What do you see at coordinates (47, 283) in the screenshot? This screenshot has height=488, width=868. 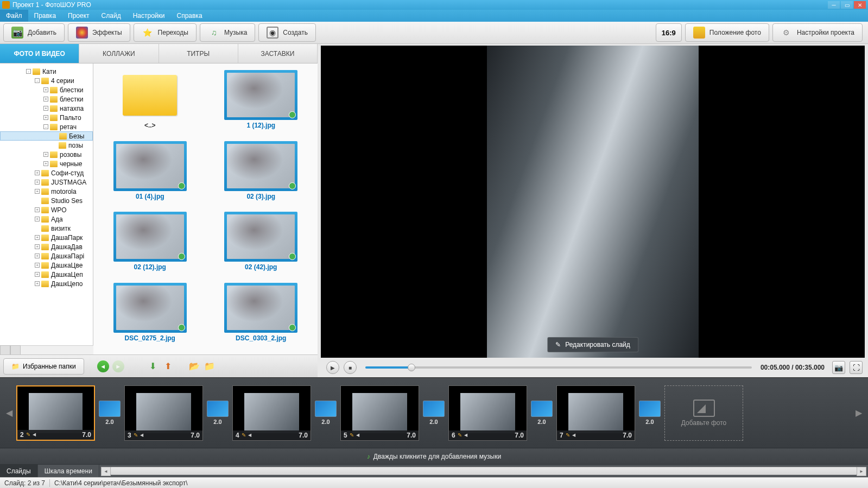 I see `tree-item: +ДашкЦепо` at bounding box center [47, 283].